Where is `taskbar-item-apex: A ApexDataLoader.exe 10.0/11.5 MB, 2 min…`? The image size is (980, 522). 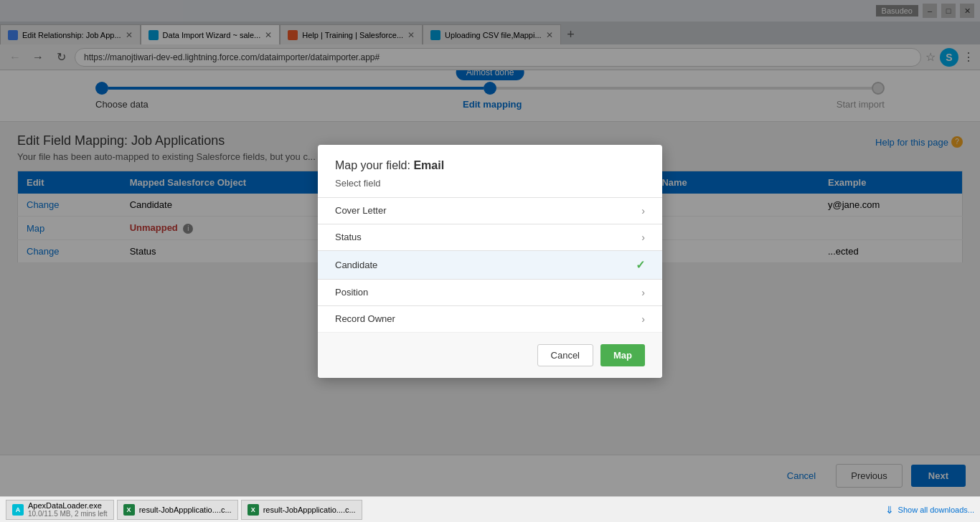 taskbar-item-apex: A ApexDataLoader.exe 10.0/11.5 MB, 2 min… is located at coordinates (60, 510).